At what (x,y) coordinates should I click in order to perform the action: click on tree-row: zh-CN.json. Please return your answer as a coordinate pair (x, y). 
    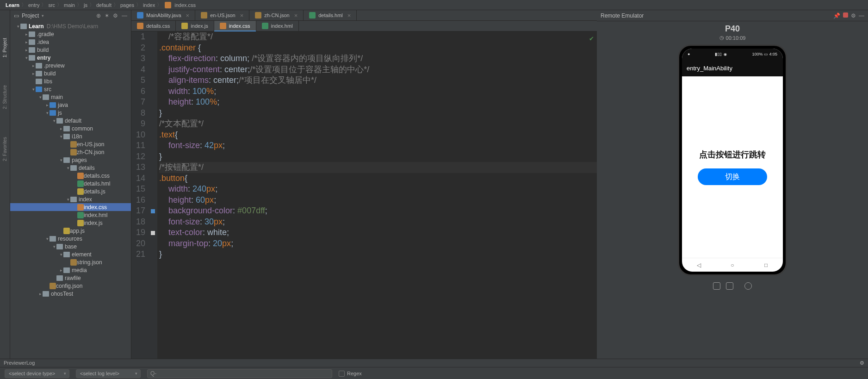
    Looking at the image, I should click on (70, 152).